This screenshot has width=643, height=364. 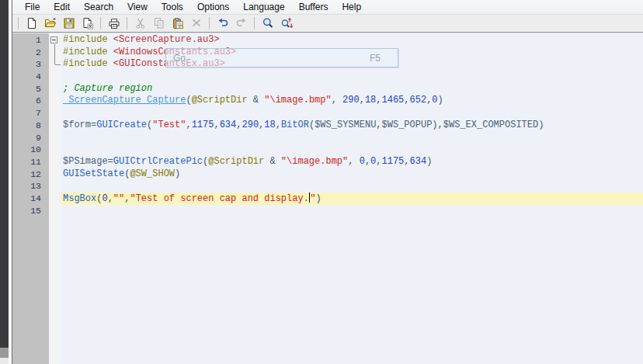 I want to click on code-line-1: 1#include <ScreenCapture.au3>, so click(x=328, y=40).